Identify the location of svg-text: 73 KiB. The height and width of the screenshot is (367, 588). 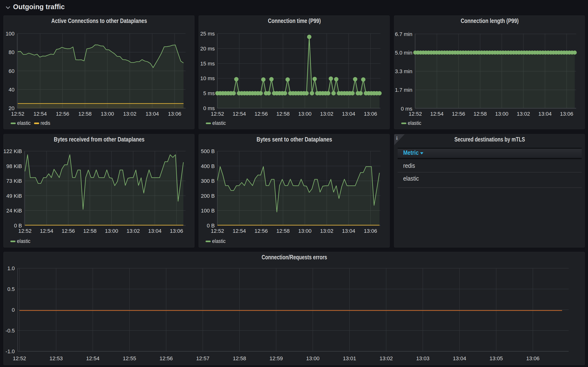
(14, 181).